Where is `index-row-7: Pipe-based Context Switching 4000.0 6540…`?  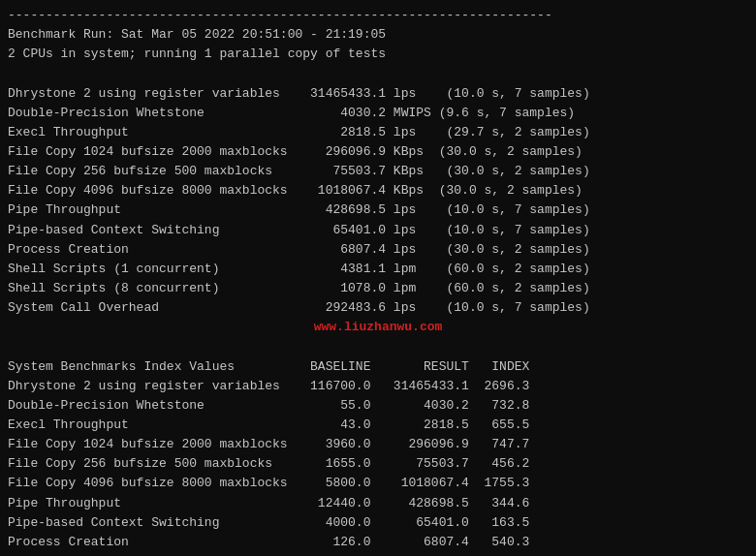
index-row-7: Pipe-based Context Switching 4000.0 6540… is located at coordinates (378, 523).